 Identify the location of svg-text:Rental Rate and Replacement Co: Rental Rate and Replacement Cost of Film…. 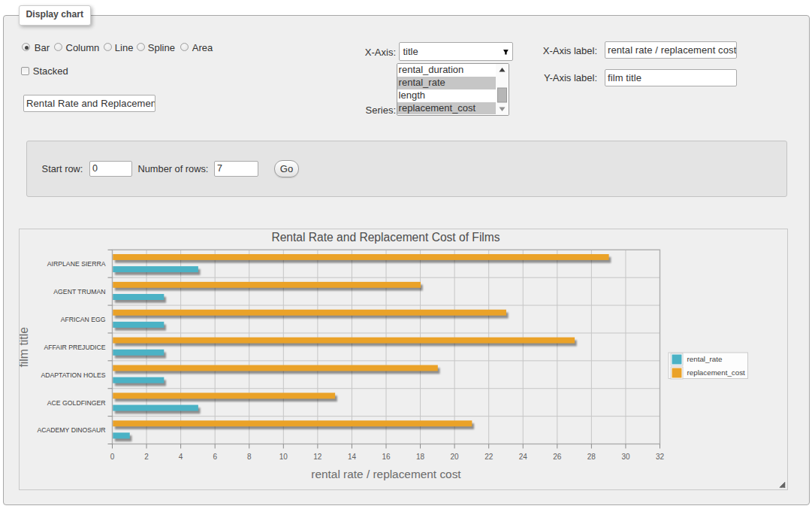
(385, 238).